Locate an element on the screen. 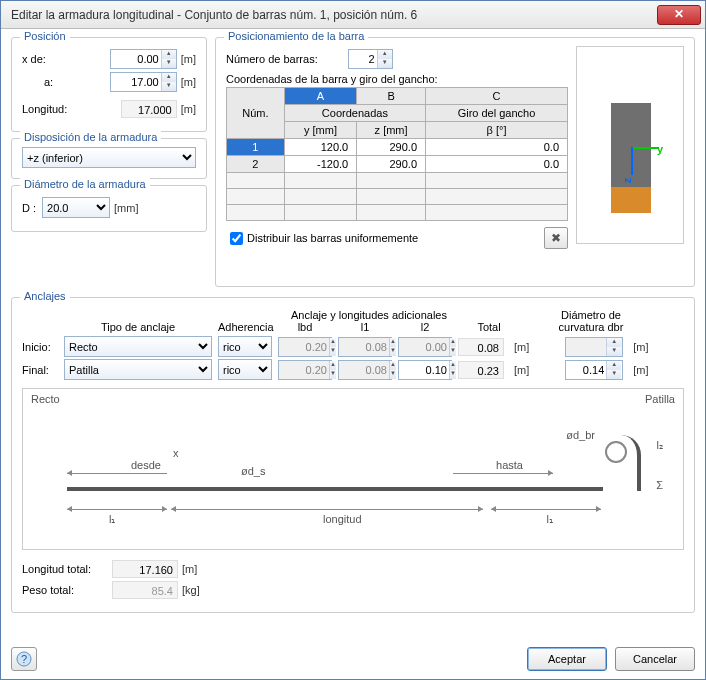 The height and width of the screenshot is (680, 706). xde-input: ▲▼ is located at coordinates (144, 59).